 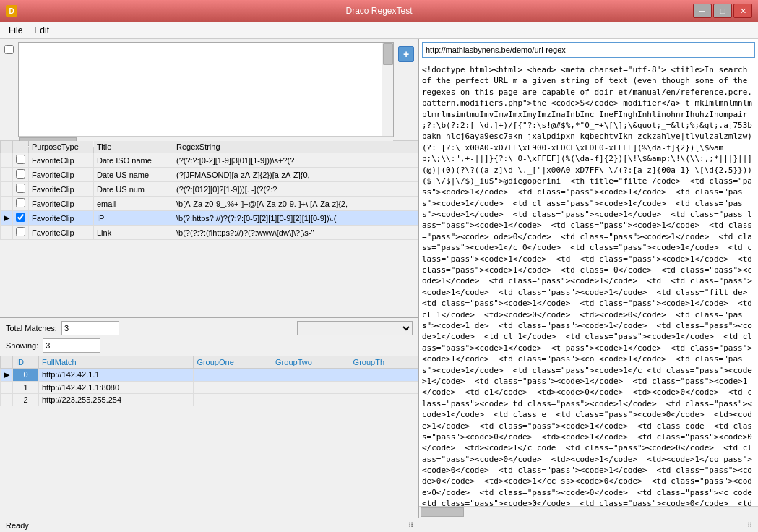 I want to click on minimize-button: ─, so click(x=702, y=11).